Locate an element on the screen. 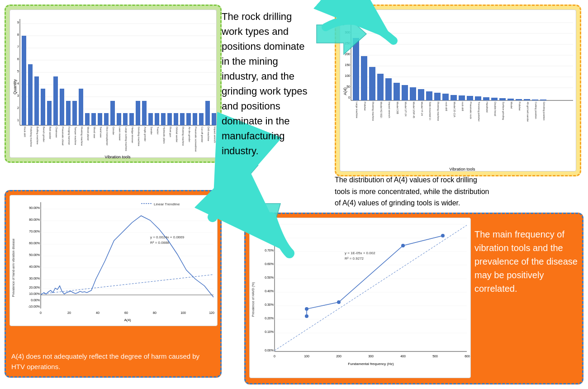 The image size is (588, 389). svg-text: rock drill is located at coordinates (463, 106).